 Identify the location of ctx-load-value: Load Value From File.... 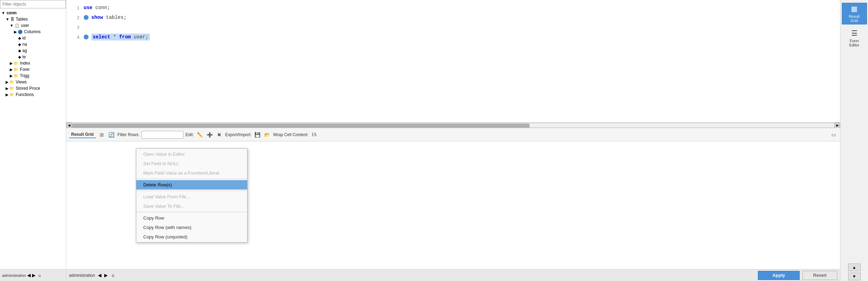
(192, 197).